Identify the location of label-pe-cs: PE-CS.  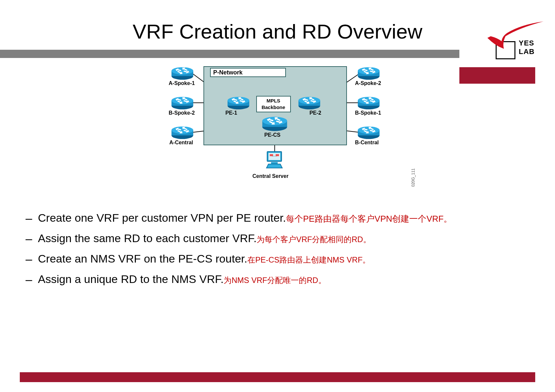
(272, 135).